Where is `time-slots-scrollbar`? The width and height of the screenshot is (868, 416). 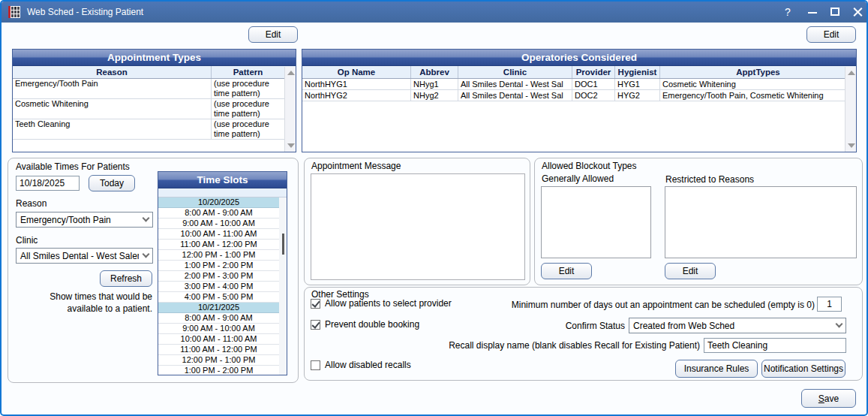
time-slots-scrollbar is located at coordinates (283, 286).